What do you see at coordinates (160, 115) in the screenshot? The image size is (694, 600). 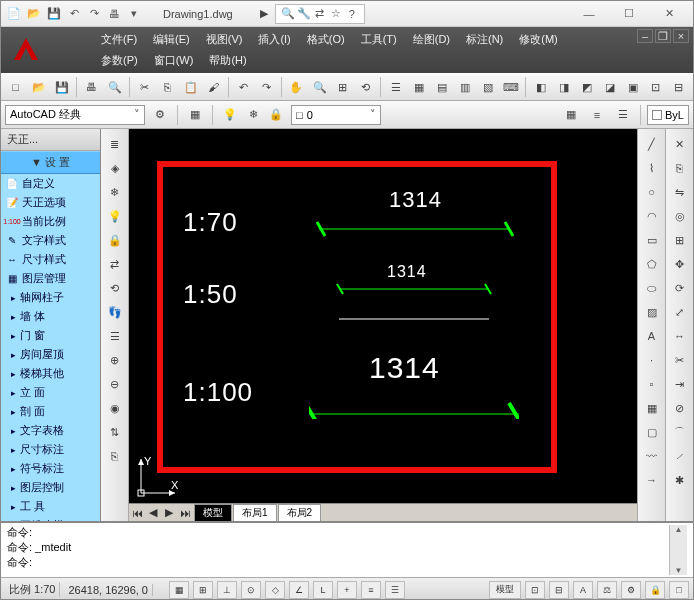 I see `ws-settings-icon: ⚙` at bounding box center [160, 115].